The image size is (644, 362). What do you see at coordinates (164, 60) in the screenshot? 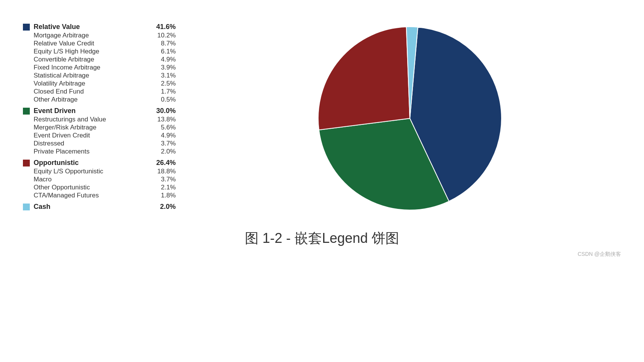
I see `legend-sub-value-relative_value-3: 4.9%` at bounding box center [164, 60].